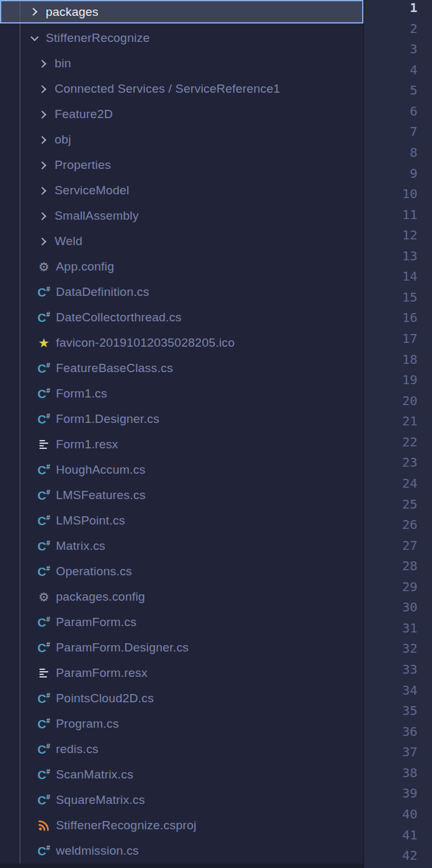 The width and height of the screenshot is (432, 868). Describe the element at coordinates (414, 50) in the screenshot. I see `line-number: 3` at that location.